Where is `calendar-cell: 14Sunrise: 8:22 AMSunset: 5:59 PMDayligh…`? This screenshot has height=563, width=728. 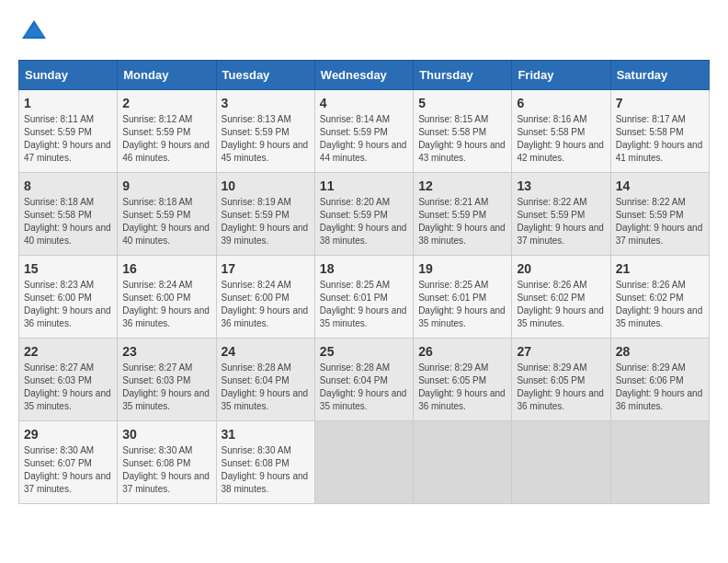
calendar-cell: 14Sunrise: 8:22 AMSunset: 5:59 PMDayligh… is located at coordinates (660, 214).